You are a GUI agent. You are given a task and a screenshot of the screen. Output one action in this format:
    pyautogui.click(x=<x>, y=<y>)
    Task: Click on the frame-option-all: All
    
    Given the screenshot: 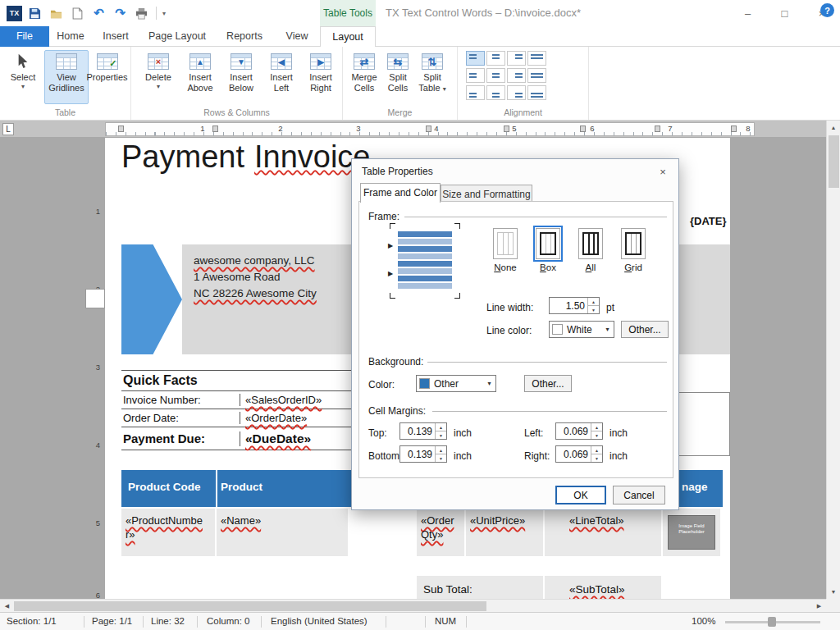 What is the action you would take?
    pyautogui.click(x=591, y=250)
    